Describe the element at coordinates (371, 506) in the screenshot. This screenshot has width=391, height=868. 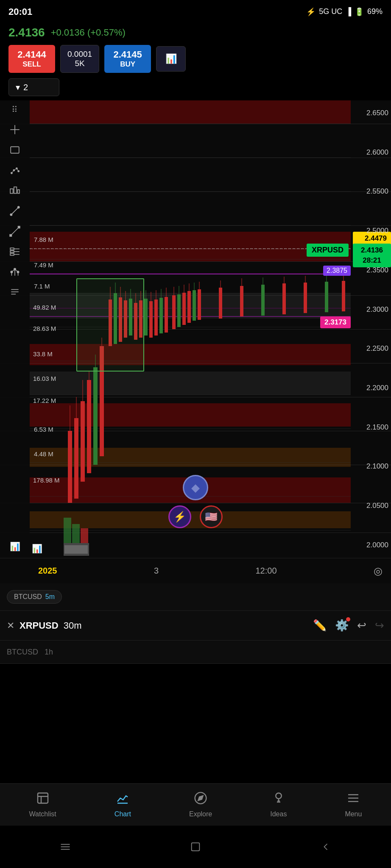
I see `price-level-11: 2.0500` at that location.